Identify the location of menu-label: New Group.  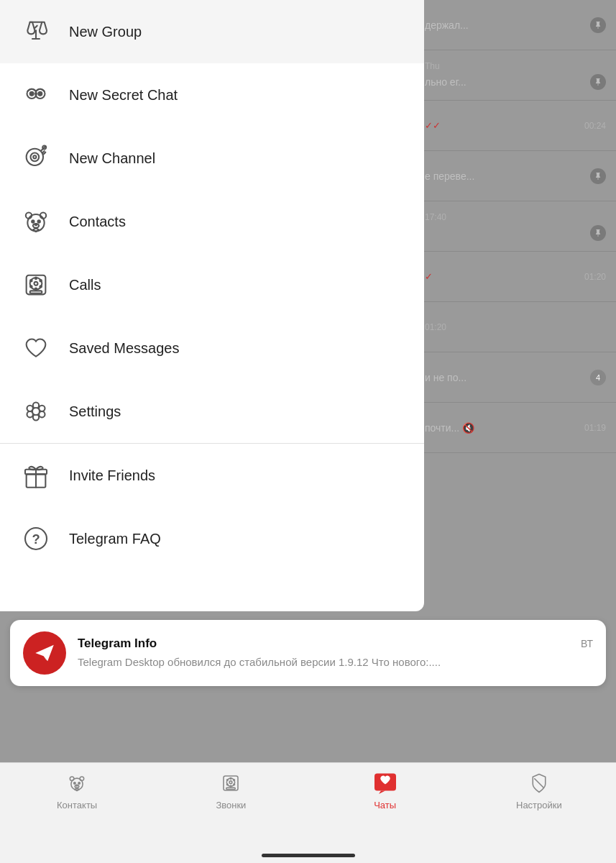
(105, 32).